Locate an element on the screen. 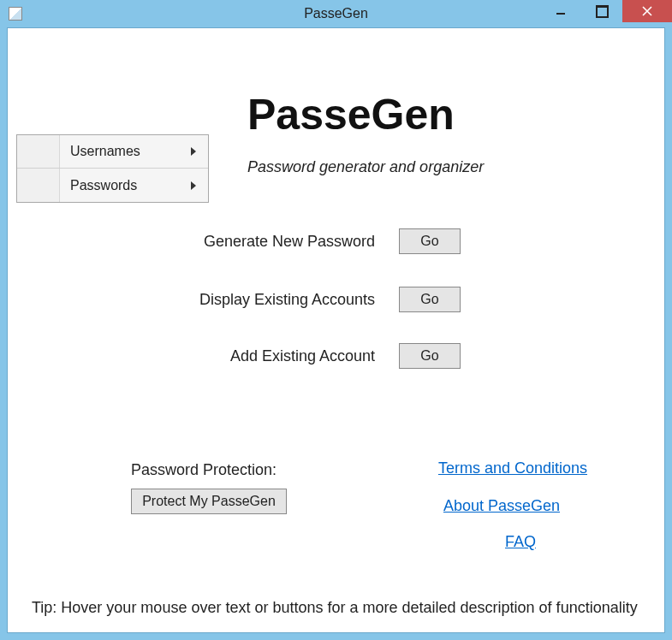 This screenshot has width=672, height=640. action-add-account: Add Existing Account Go is located at coordinates (322, 356).